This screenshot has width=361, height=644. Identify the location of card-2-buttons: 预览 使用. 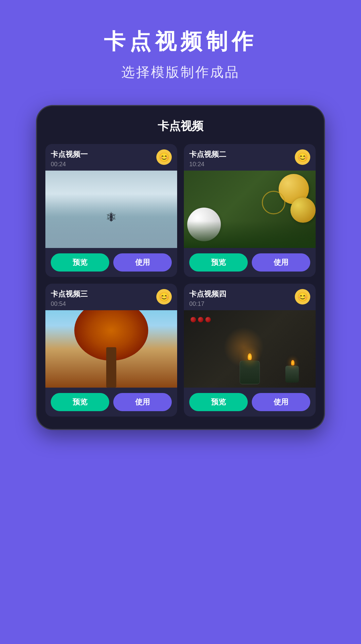
(250, 262).